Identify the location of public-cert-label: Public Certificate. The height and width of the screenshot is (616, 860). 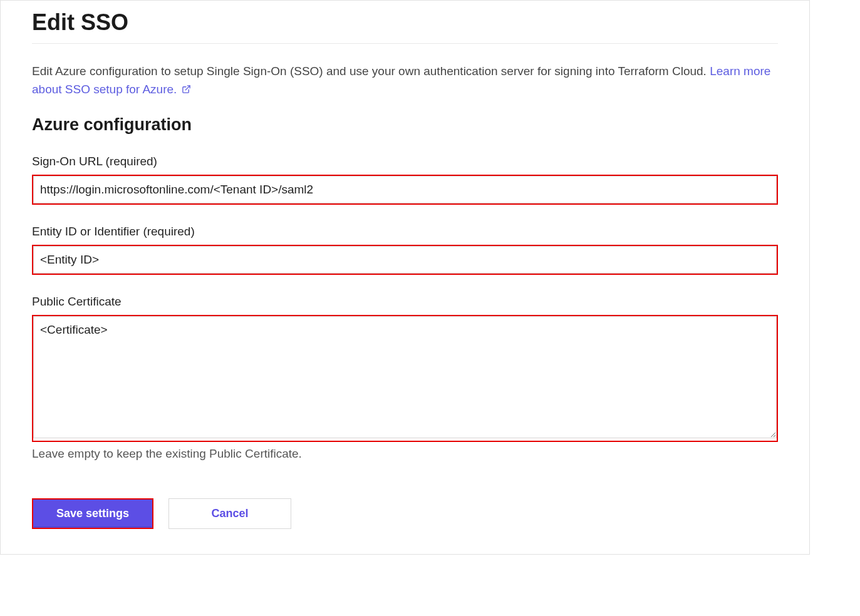
(405, 302).